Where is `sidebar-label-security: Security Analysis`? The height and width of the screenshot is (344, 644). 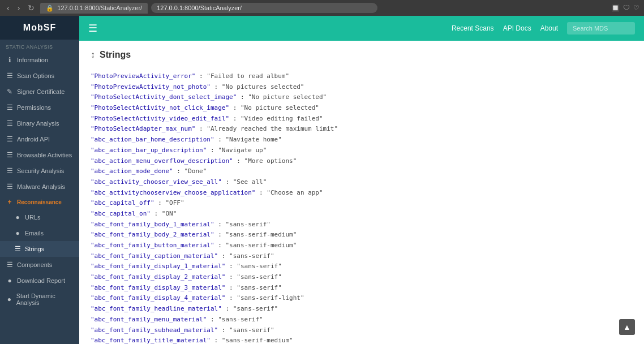
sidebar-label-security: Security Analysis is located at coordinates (41, 171).